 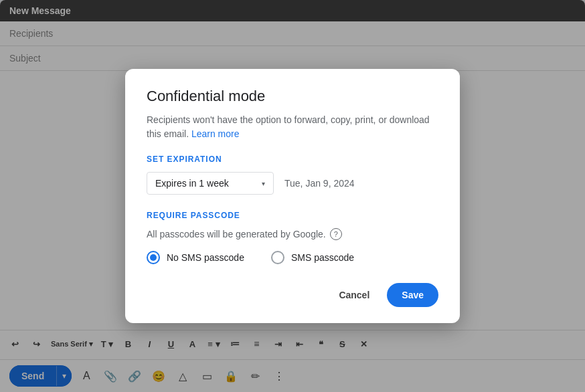 What do you see at coordinates (336, 234) in the screenshot?
I see `help-icon: ?` at bounding box center [336, 234].